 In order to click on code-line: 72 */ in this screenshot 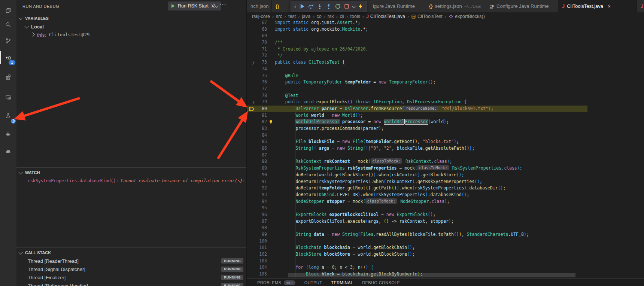, I will do `click(417, 56)`.